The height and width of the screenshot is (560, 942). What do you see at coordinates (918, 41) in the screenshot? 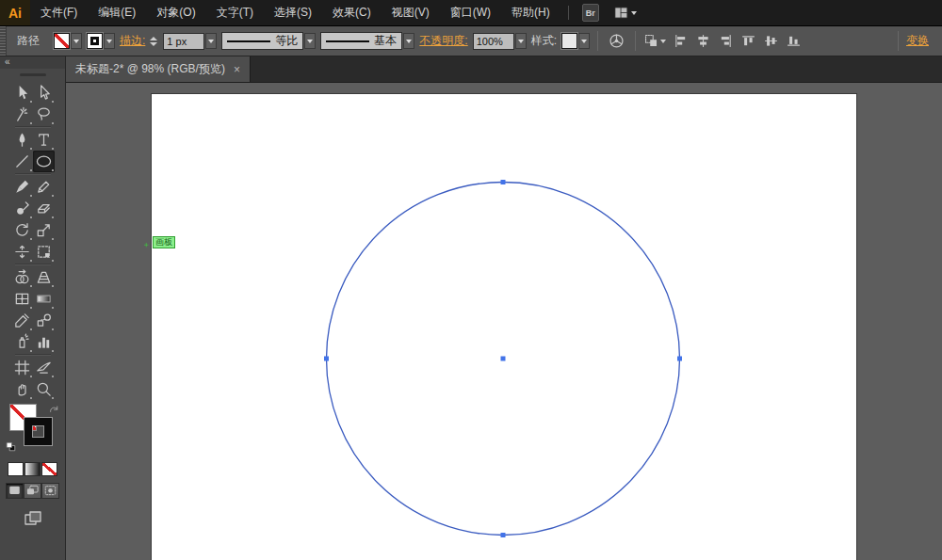
I see `transform-panel-link: 变换` at bounding box center [918, 41].